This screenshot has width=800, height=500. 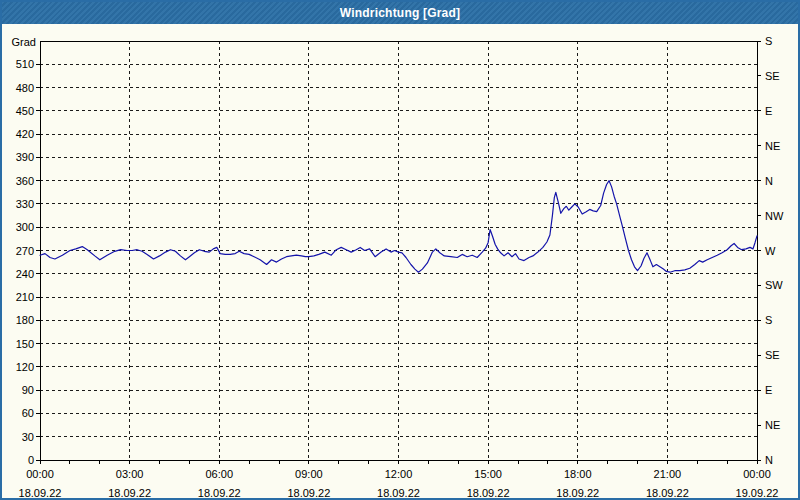 I want to click on y-tick-label-left: 90, so click(x=28, y=390).